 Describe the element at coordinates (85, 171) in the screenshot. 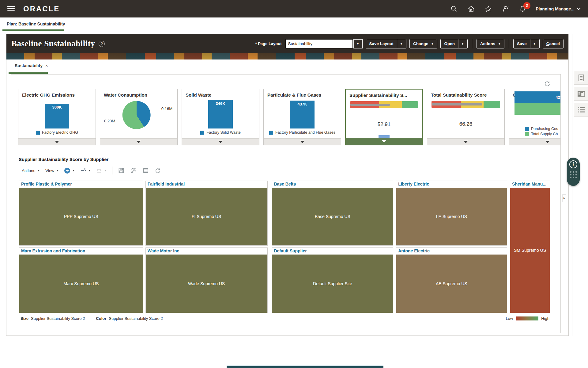

I see `format-sort-icon: ▼` at that location.